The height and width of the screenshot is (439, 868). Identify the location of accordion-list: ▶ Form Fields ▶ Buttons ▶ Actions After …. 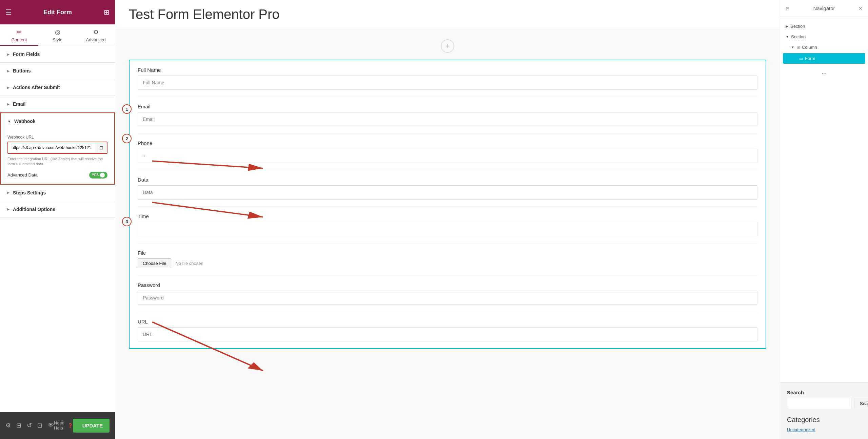
(58, 229).